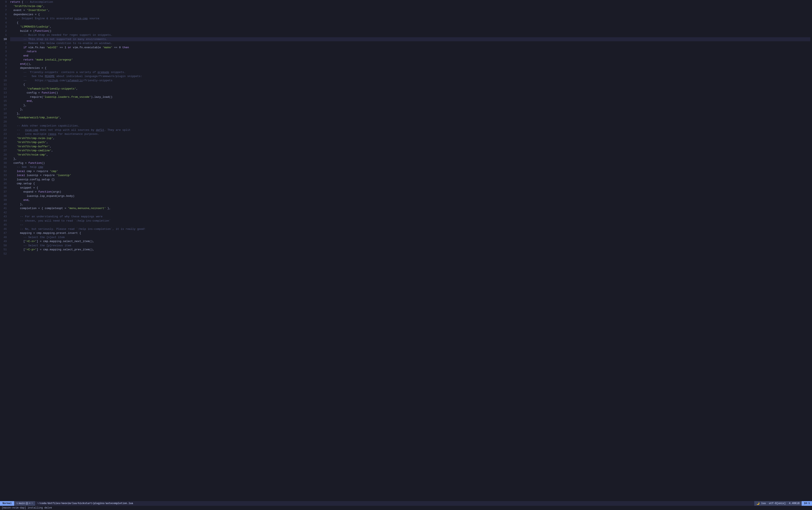  I want to click on code-line: completion = { completeopt = 'menu,menuo…, so click(410, 208).